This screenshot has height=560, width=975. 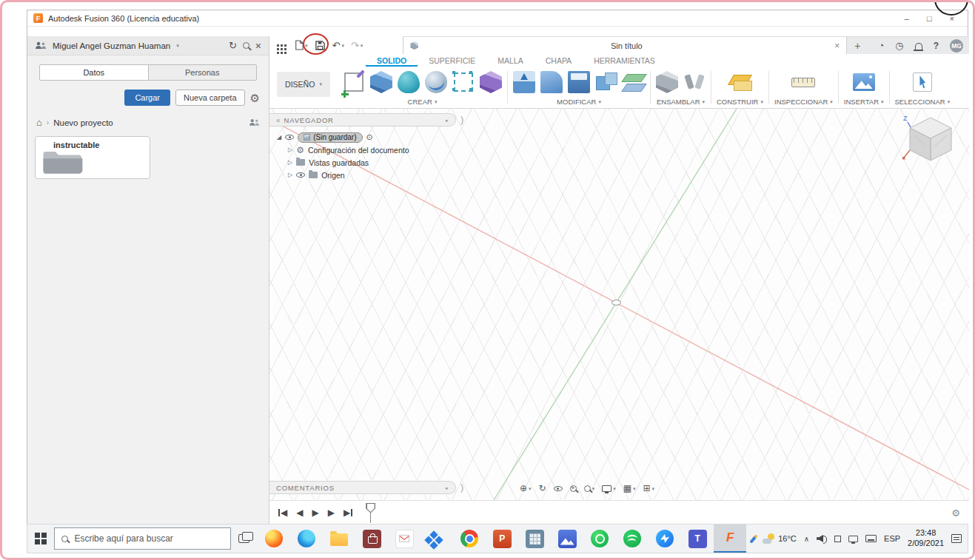 I want to click on taskbar-app-teams: T, so click(x=697, y=539).